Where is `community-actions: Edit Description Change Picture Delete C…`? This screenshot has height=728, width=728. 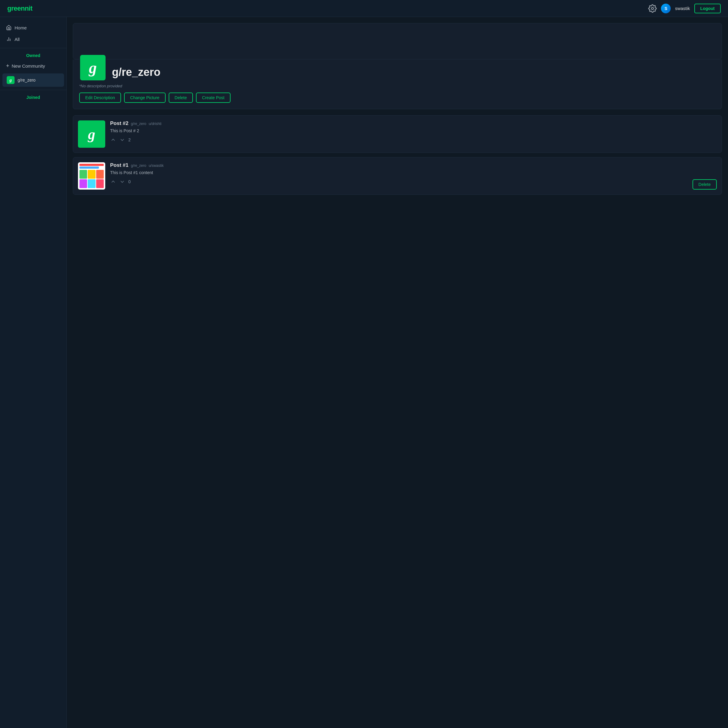 community-actions: Edit Description Change Picture Delete C… is located at coordinates (397, 98).